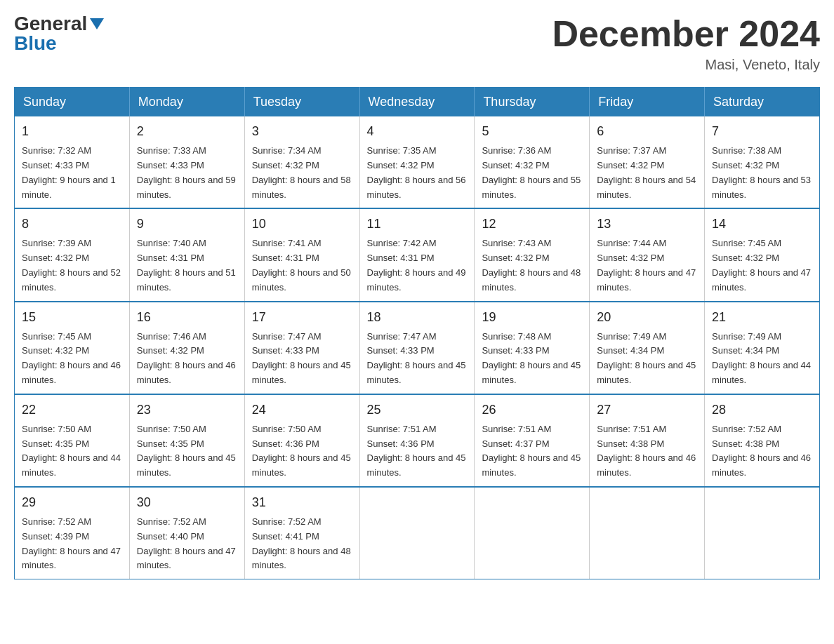 The image size is (834, 644). I want to click on day-info: Sunrise: 7:52 AMSunset: 4:41 PMDaylight:…, so click(302, 543).